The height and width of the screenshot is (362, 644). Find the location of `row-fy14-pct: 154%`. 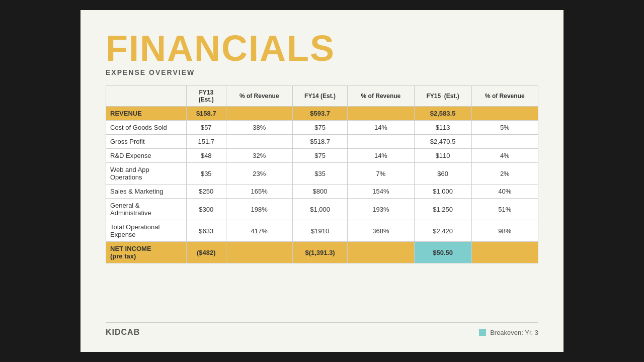

row-fy14-pct: 154% is located at coordinates (381, 192).